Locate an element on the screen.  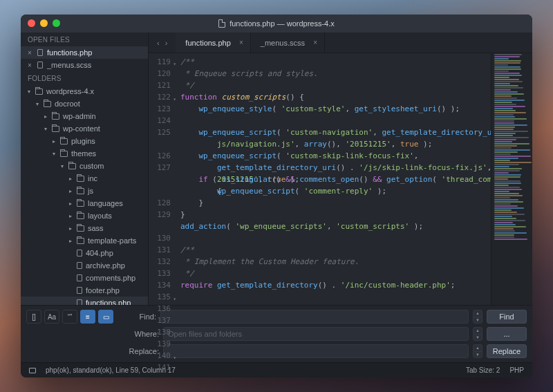
case-toggle: Aa is located at coordinates (52, 317).